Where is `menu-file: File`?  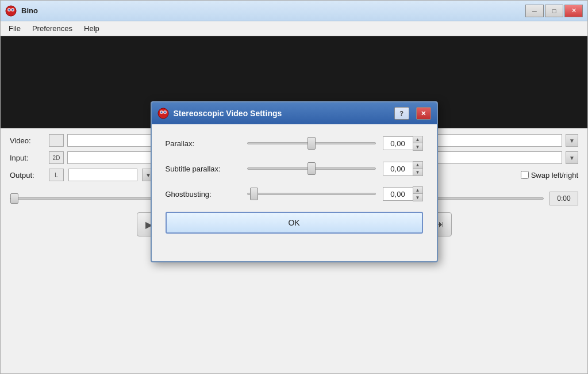
menu-file: File is located at coordinates (15, 29).